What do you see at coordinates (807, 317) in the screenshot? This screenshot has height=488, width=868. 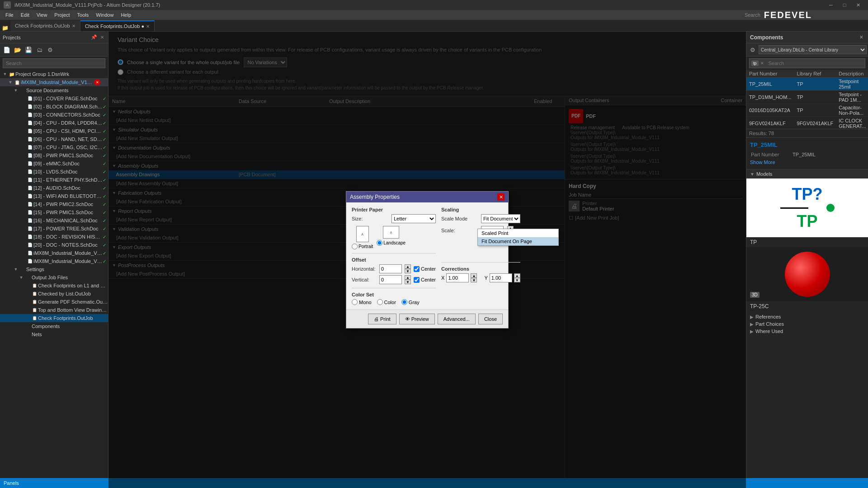 I see `references-link: ▶ References` at bounding box center [807, 317].